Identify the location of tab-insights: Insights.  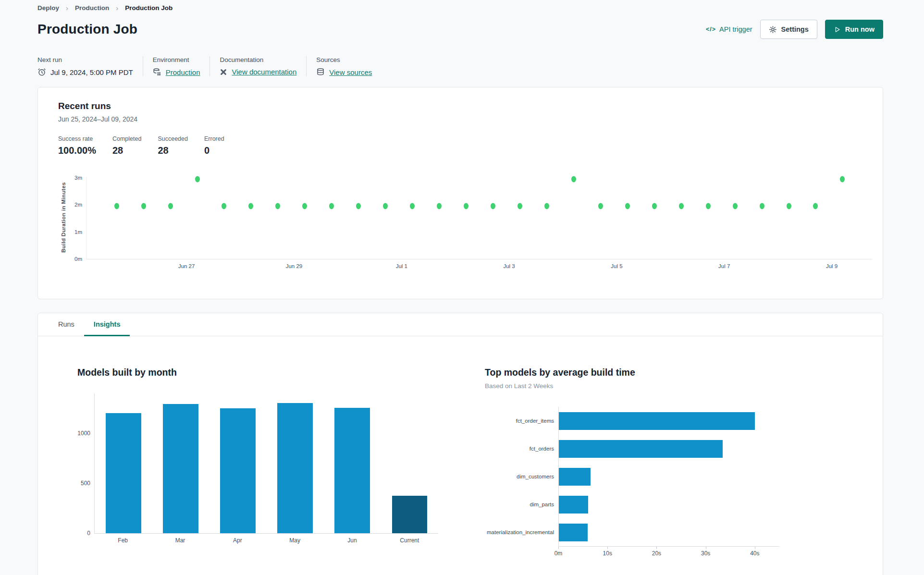
(107, 325).